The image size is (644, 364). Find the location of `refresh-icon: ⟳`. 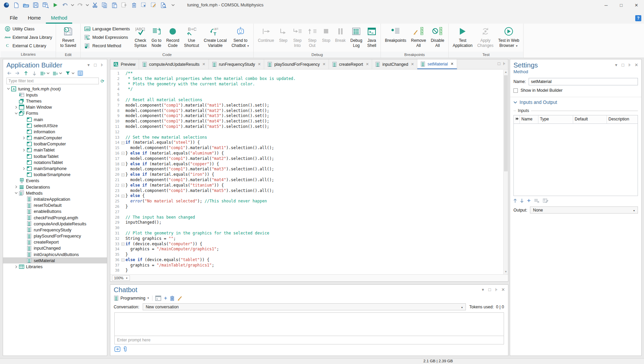

refresh-icon: ⟳ is located at coordinates (103, 81).